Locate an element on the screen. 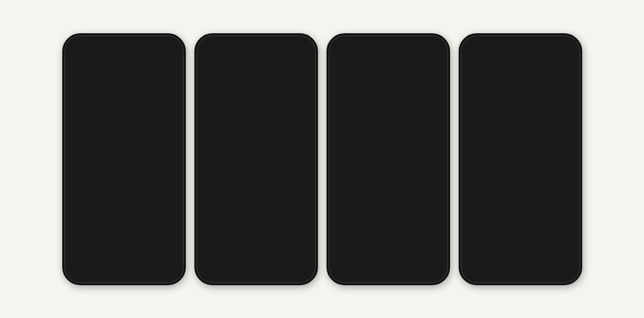 The width and height of the screenshot is (644, 318). list-item: ⇄ AutoSave Jun 27 $16.00 is located at coordinates (520, 224).